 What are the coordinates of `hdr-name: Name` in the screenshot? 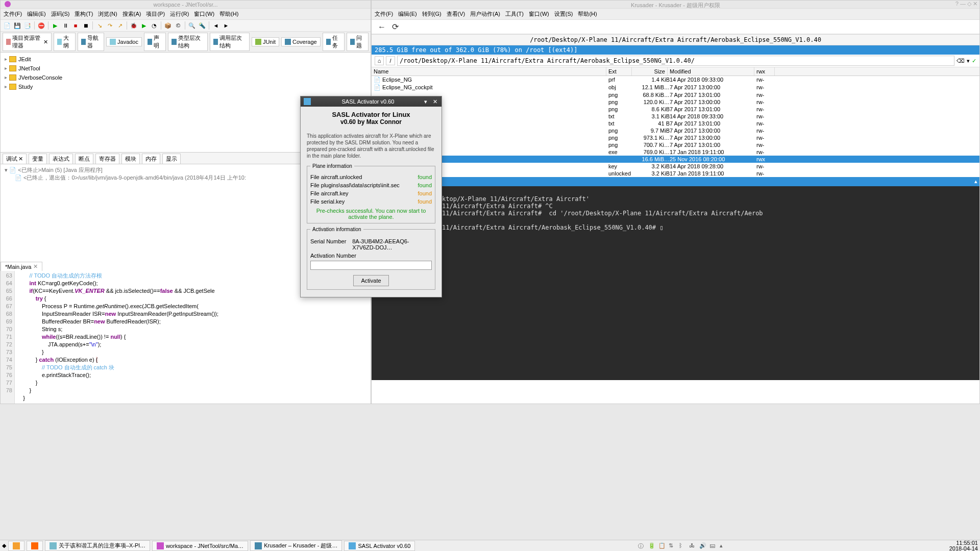 It's located at (489, 71).